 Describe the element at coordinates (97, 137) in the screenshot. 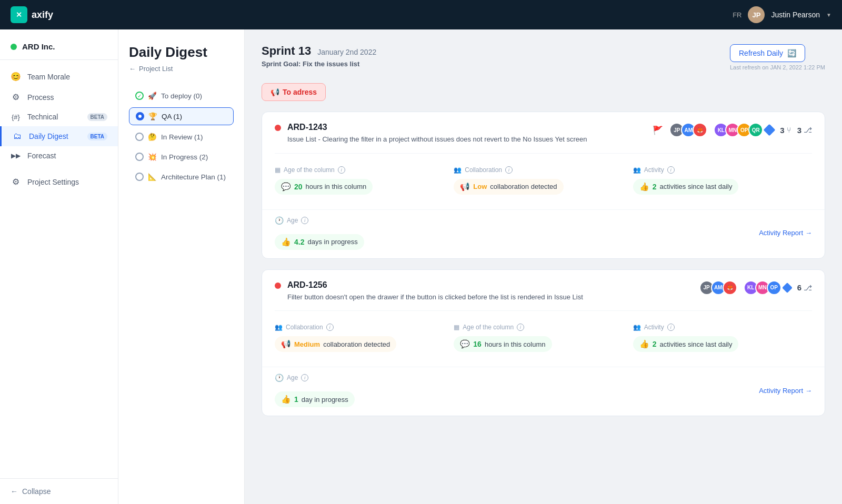

I see `daily-digest-beta-badge: BETA` at that location.